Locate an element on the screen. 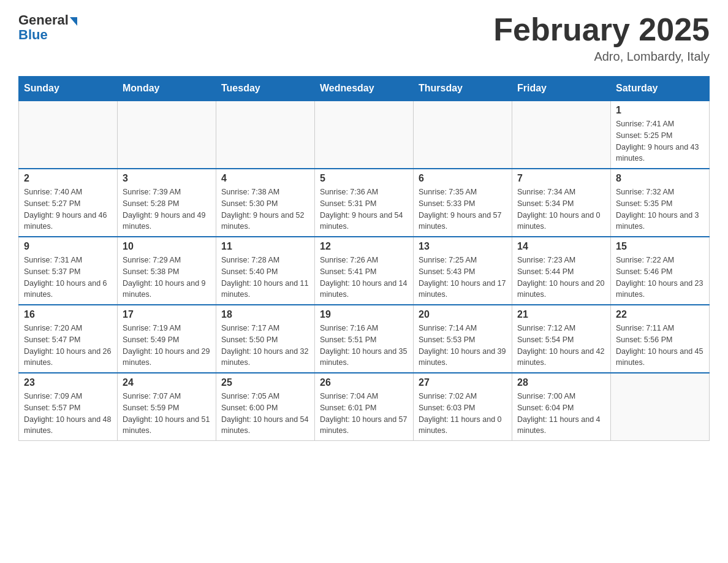 The width and height of the screenshot is (728, 563). day-info: Sunrise: 7:11 AMSunset: 5:56 PMDaylight:… is located at coordinates (660, 346).